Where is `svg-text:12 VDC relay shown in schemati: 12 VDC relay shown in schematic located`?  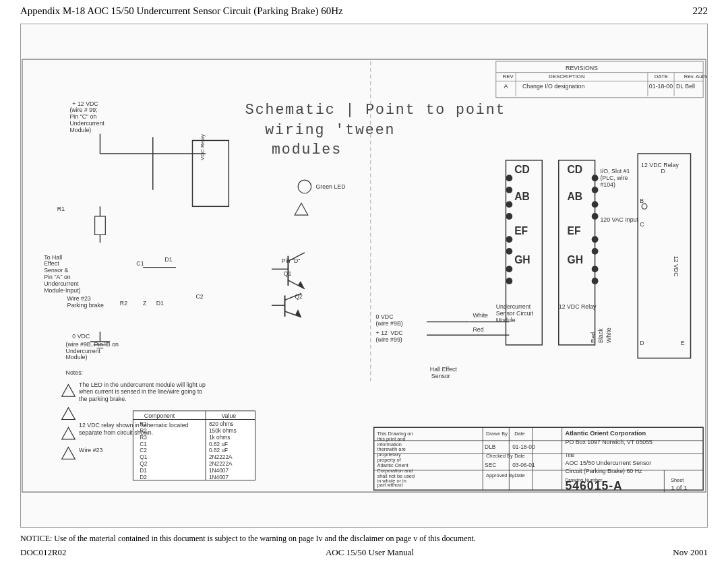 svg-text:12 VDC relay shown in schemati: 12 VDC relay shown in schematic located is located at coordinates (133, 425).